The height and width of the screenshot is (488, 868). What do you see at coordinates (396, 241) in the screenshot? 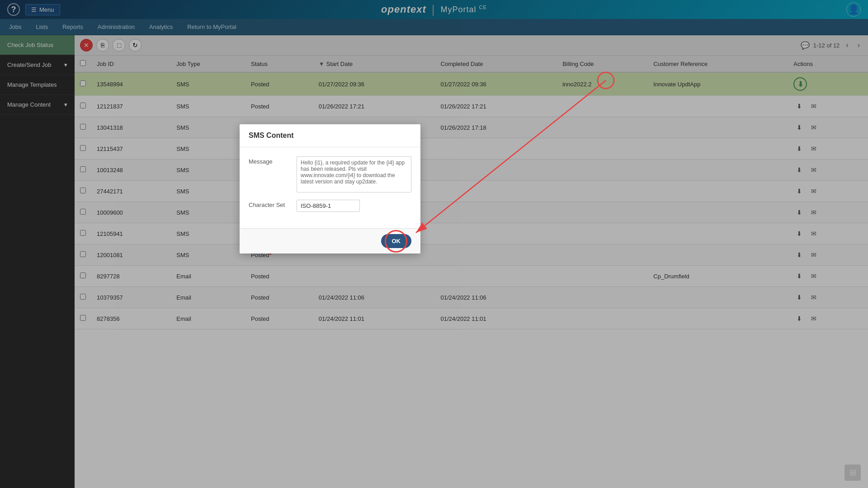
I see `ok-button-container: OK` at bounding box center [396, 241].